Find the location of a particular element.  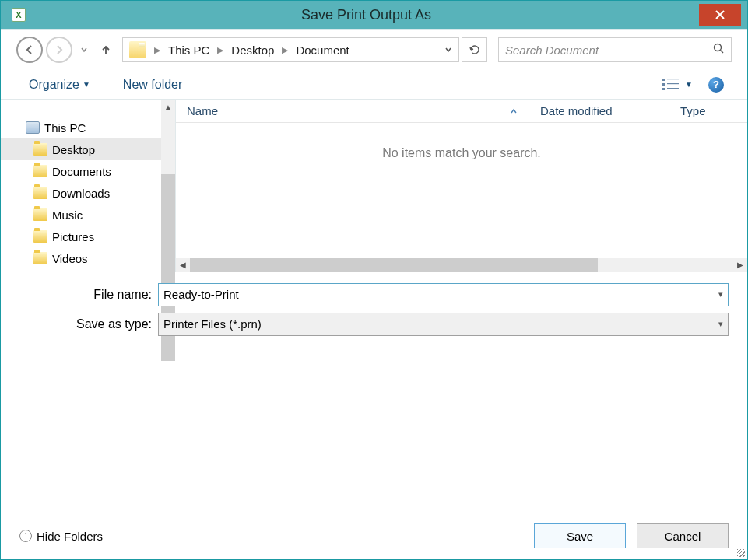

app-icon: X is located at coordinates (19, 15).